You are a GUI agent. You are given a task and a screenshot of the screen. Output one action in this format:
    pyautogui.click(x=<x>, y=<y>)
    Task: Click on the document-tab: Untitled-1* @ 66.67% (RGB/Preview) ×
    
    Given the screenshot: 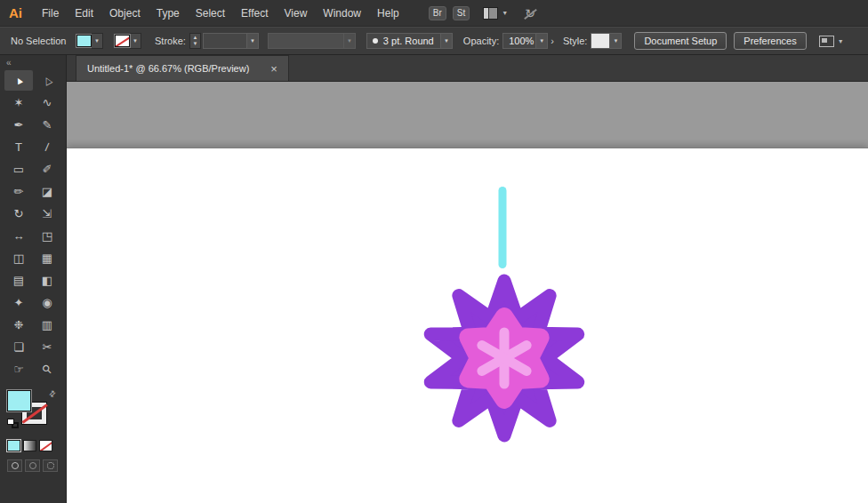 What is the action you would take?
    pyautogui.click(x=182, y=68)
    